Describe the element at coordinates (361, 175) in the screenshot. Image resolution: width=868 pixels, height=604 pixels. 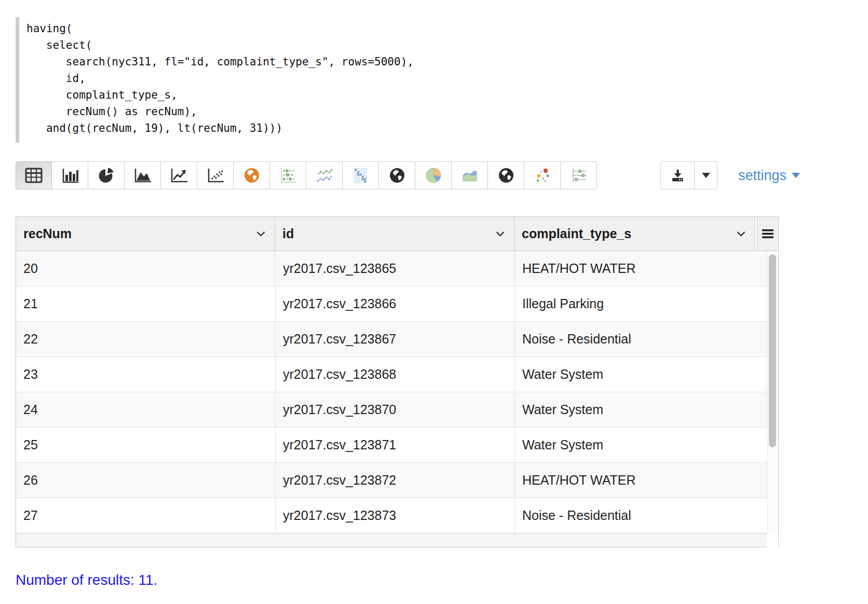
I see `viz-heatmap-button` at that location.